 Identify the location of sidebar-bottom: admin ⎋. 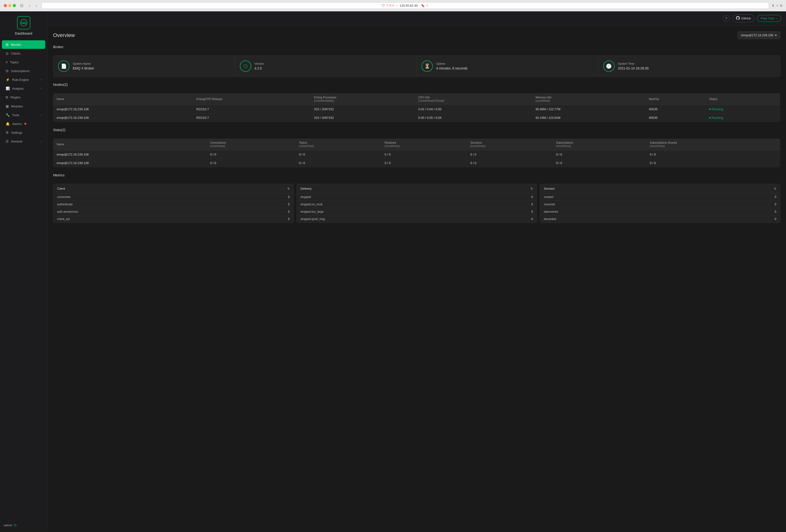
(24, 525).